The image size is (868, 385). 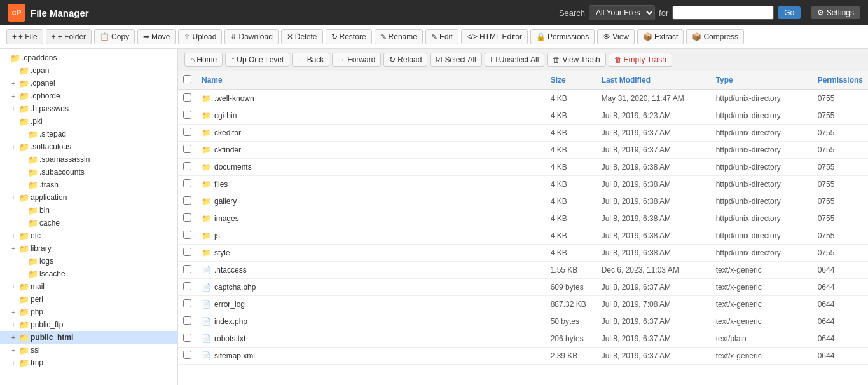 I want to click on home-button: ⌂ Home, so click(x=203, y=60).